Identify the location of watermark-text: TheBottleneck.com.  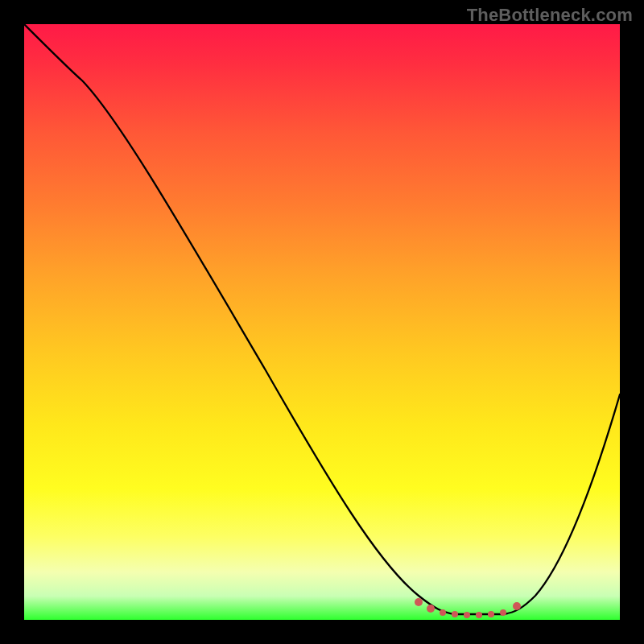
(550, 15).